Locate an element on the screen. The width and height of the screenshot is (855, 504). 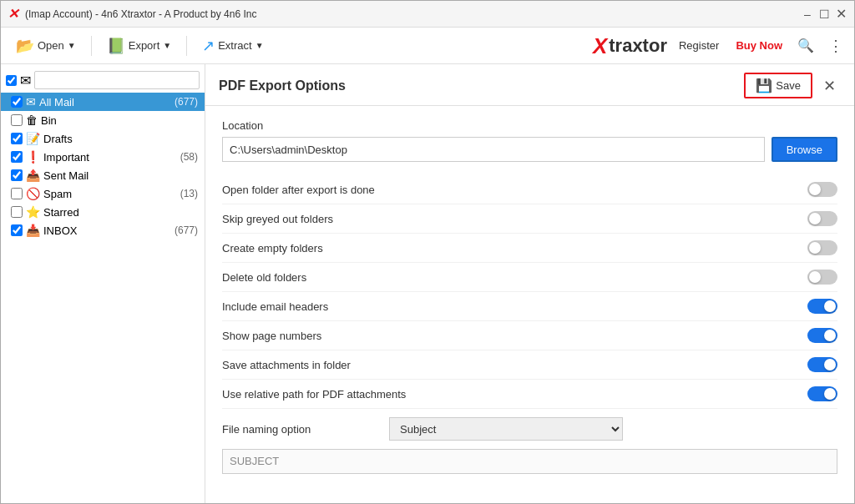
extract-label: Extract is located at coordinates (235, 45).